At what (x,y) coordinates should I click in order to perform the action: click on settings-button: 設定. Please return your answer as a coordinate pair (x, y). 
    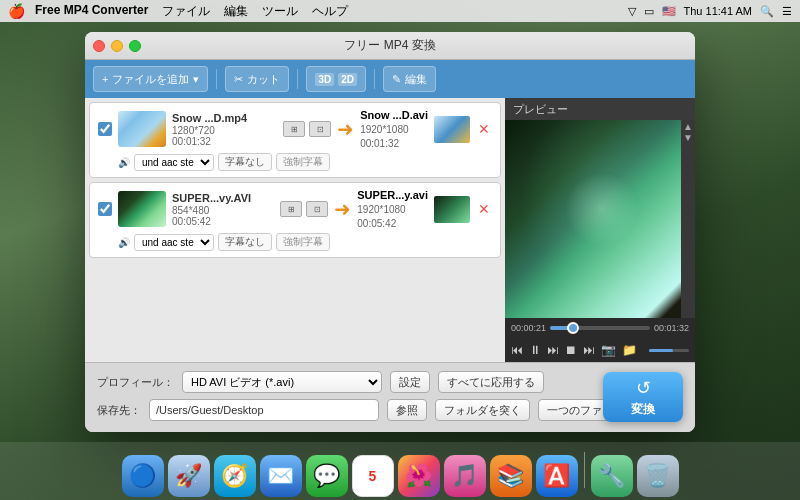
    Looking at the image, I should click on (410, 382).